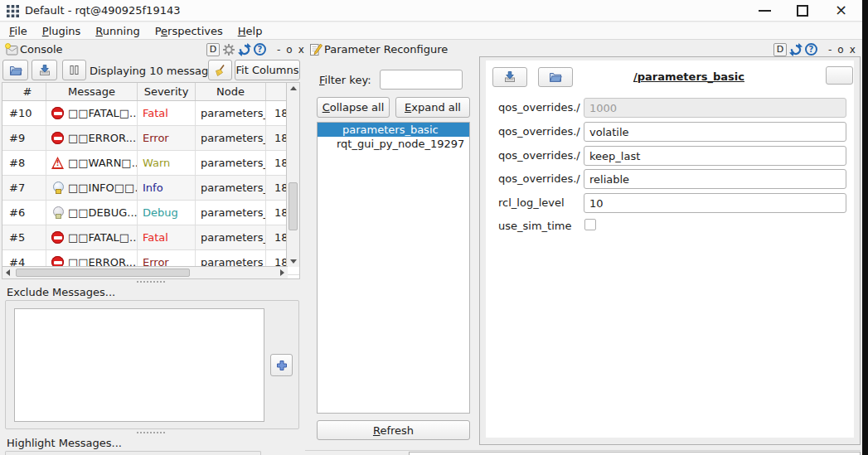 This screenshot has width=868, height=455. Describe the element at coordinates (92, 113) in the screenshot. I see `cell-message: □□FATAL□...` at that location.